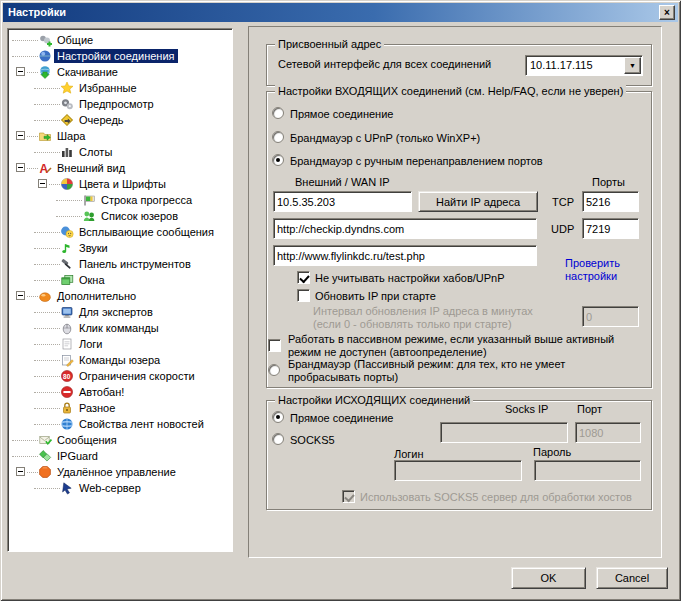  Describe the element at coordinates (278, 417) in the screenshot. I see `outgoing-direct-radio` at that location.